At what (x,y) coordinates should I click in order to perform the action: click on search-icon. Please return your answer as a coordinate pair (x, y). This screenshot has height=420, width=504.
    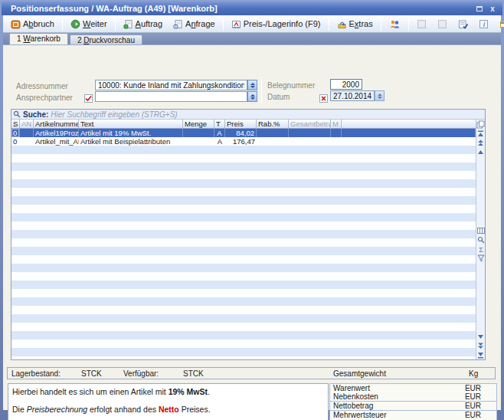
    Looking at the image, I should click on (17, 114).